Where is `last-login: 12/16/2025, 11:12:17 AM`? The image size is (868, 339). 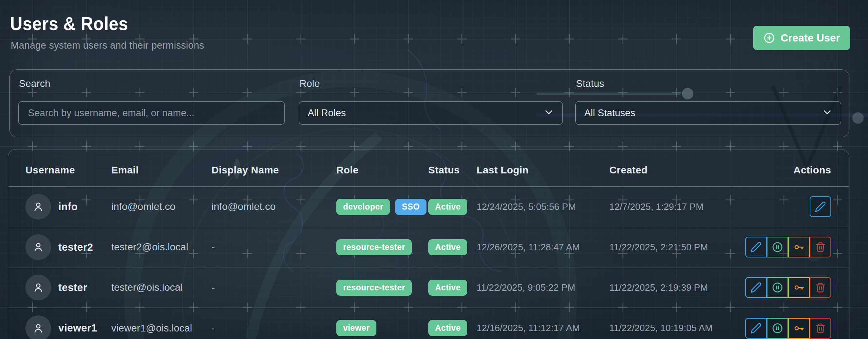
last-login: 12/16/2025, 11:12:17 AM is located at coordinates (543, 328).